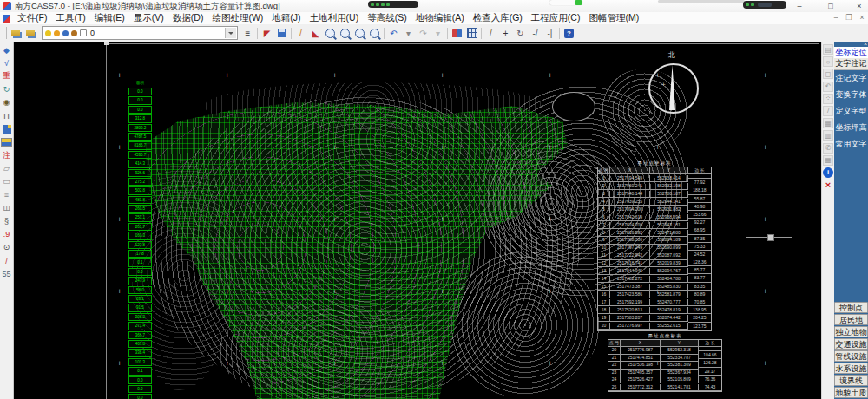  Describe the element at coordinates (248, 33) in the screenshot. I see `linetype-icon: ≡` at that location.